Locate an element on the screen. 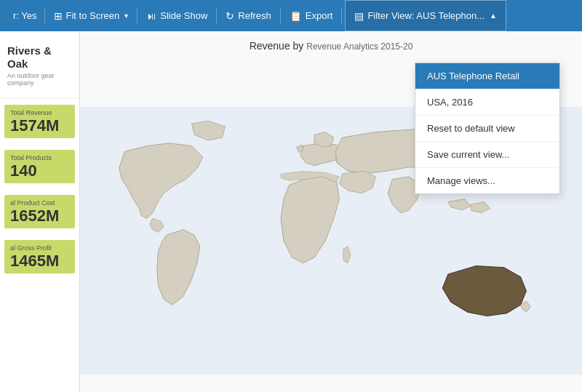  metric-value-0: 1574M is located at coordinates (39, 126).